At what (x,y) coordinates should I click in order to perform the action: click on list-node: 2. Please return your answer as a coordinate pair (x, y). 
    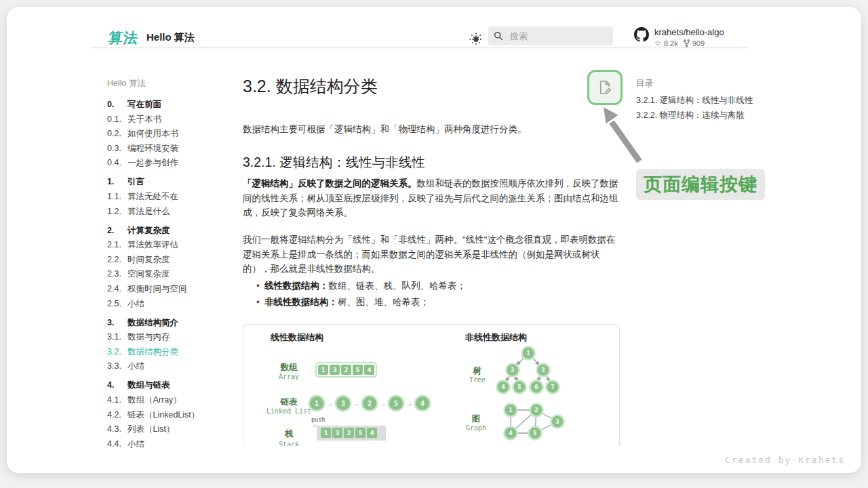
    Looking at the image, I should click on (370, 403).